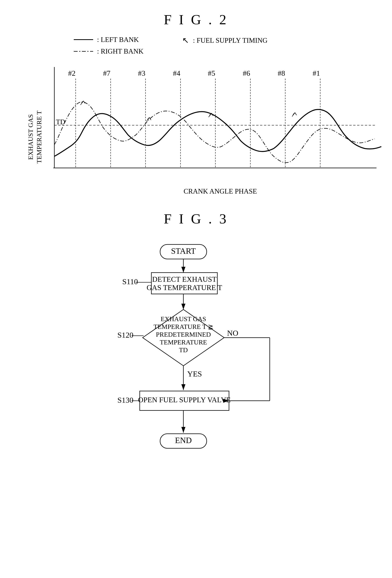  What do you see at coordinates (130, 282) in the screenshot?
I see `s110-label: S110` at bounding box center [130, 282].